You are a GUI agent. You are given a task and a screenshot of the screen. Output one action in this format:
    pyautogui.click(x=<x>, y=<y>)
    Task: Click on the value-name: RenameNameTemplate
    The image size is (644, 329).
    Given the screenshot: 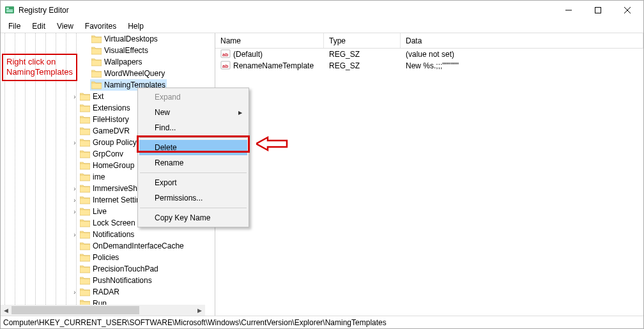 What is the action you would take?
    pyautogui.click(x=273, y=66)
    